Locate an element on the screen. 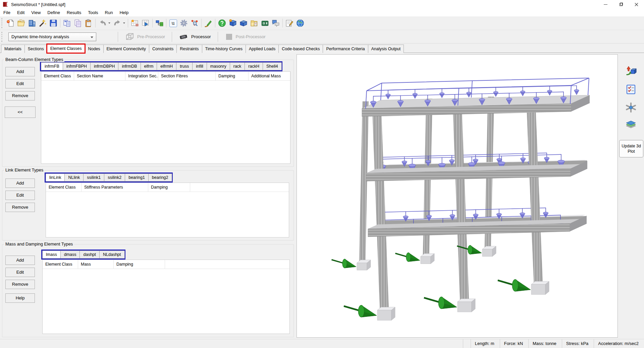 This screenshot has height=348, width=644. table-wizard-icon is located at coordinates (135, 23).